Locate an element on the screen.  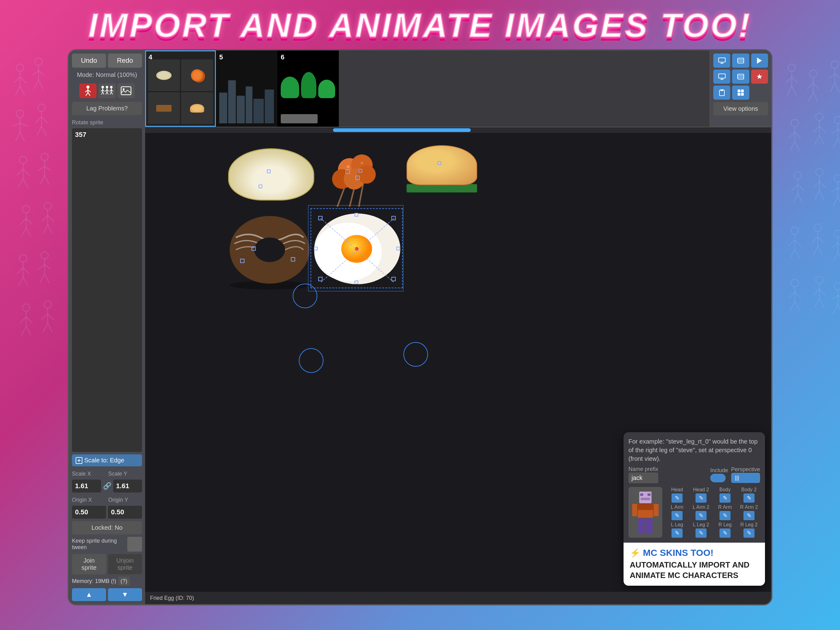
help-button: (?) is located at coordinates (124, 581).